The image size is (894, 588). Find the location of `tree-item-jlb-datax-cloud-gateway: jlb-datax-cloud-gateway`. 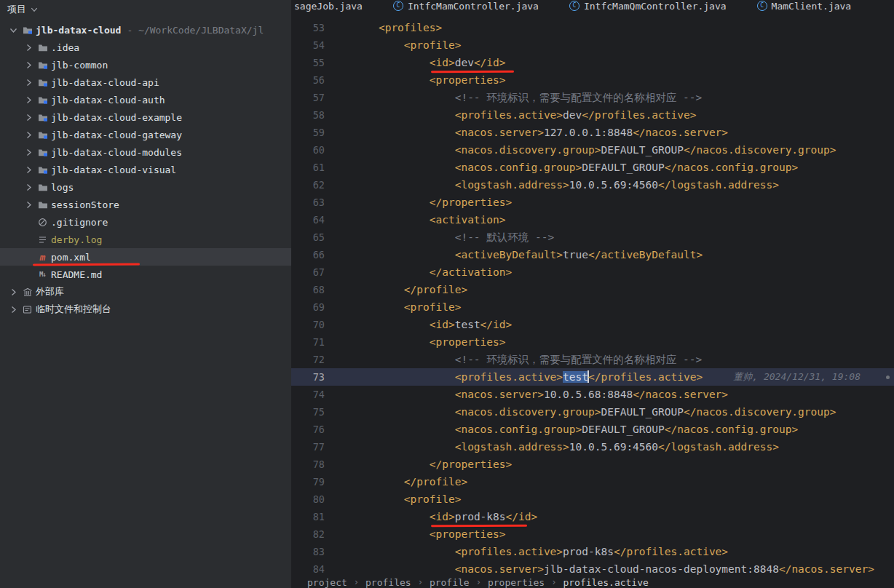

tree-item-jlb-datax-cloud-gateway: jlb-datax-cloud-gateway is located at coordinates (146, 135).